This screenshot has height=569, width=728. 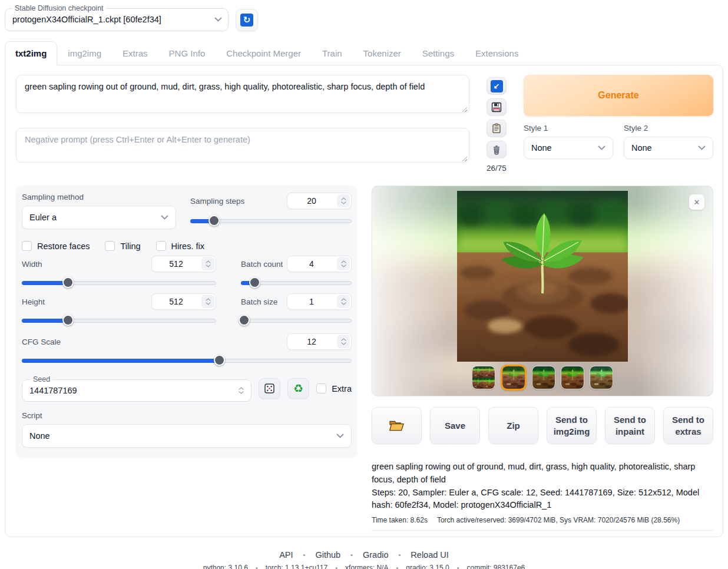 I want to click on width-label: Width, so click(x=32, y=264).